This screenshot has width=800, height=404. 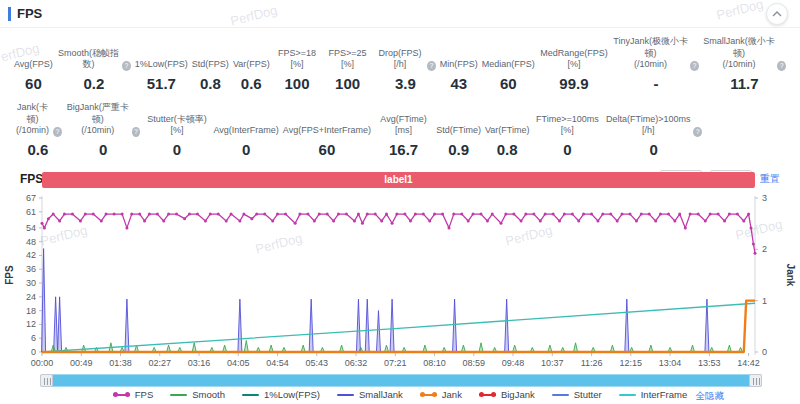 I want to click on legend-item-bigjank: BigJank, so click(x=507, y=394).